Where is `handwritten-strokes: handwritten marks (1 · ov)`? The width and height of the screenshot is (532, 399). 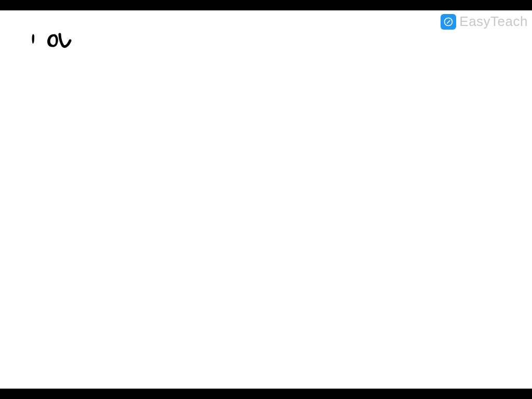
handwritten-strokes: handwritten marks (1 · ov) is located at coordinates (60, 45).